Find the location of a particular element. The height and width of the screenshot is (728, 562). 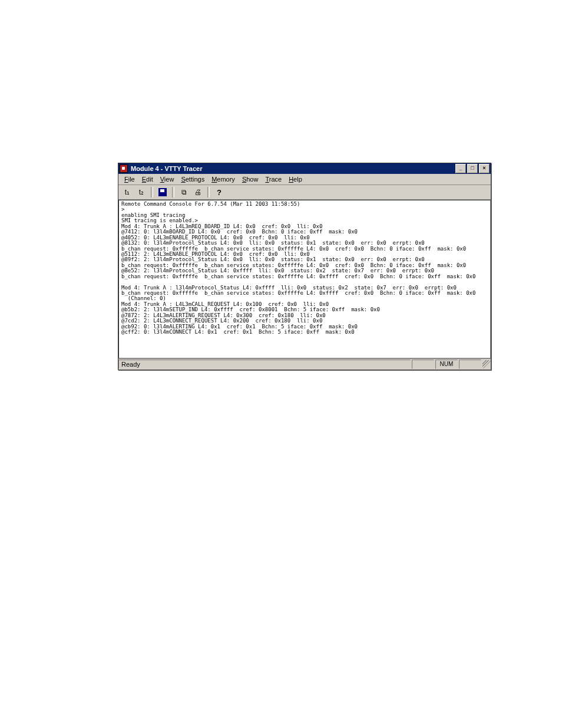

menu-show: Show is located at coordinates (250, 179).